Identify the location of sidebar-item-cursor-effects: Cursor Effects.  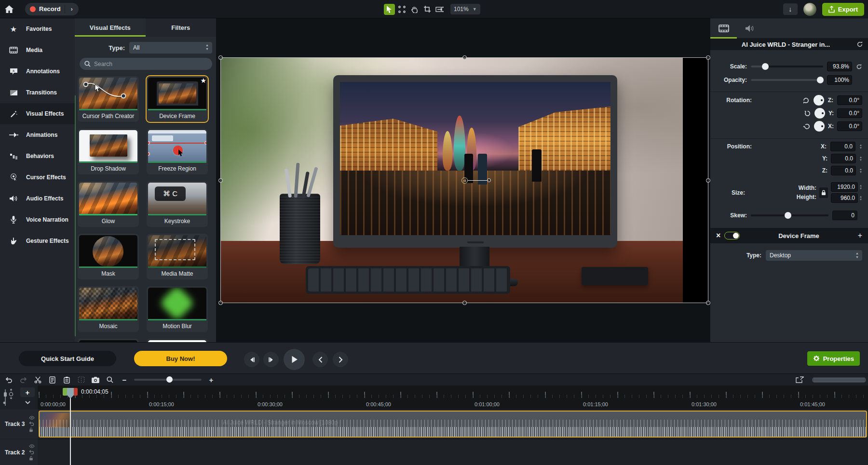
(38, 177).